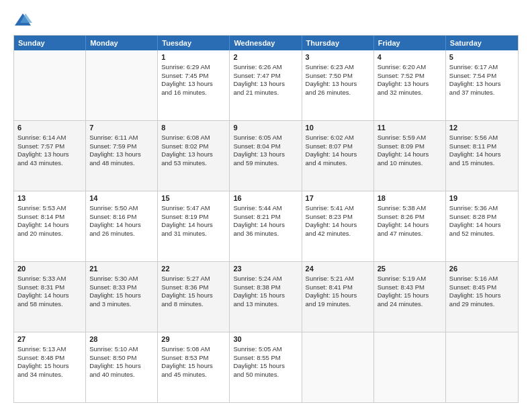 The image size is (532, 411). Describe the element at coordinates (482, 279) in the screenshot. I see `day-info: Sunrise: 5:16 AM` at that location.